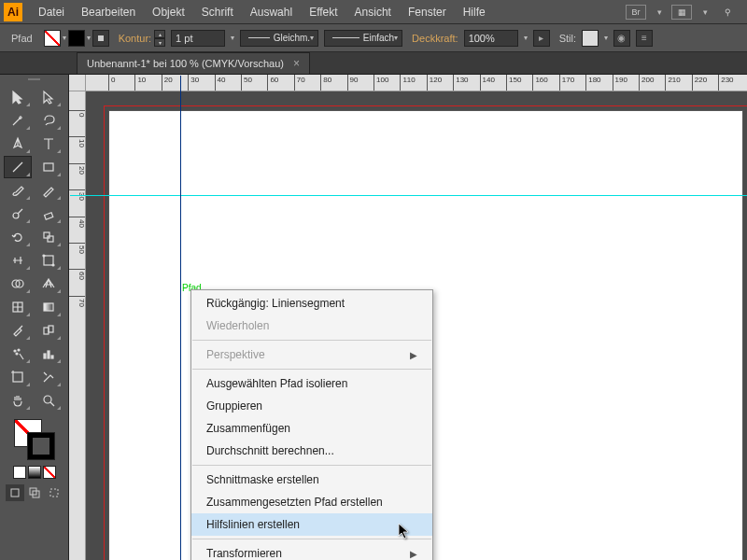 Image resolution: width=747 pixels, height=560 pixels. I want to click on vertical-path-line, so click(181, 317).